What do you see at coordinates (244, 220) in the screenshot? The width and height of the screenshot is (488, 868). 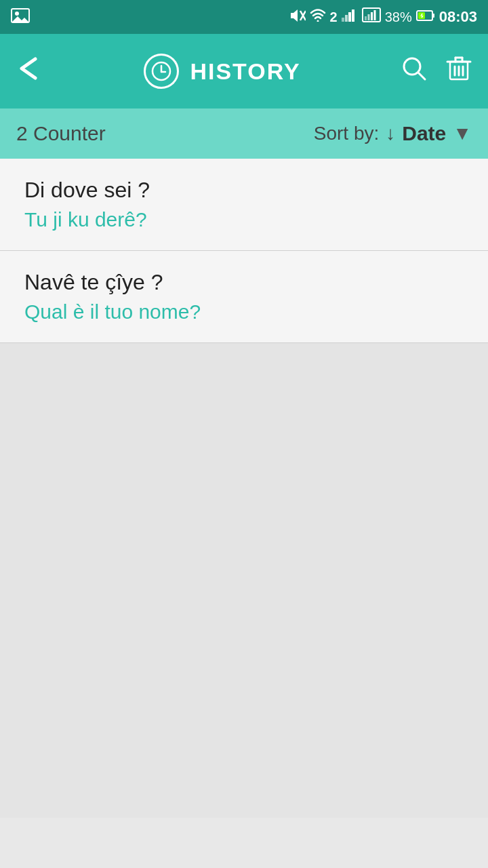 I see `item-secondary-text: Tu ji ku derê?` at bounding box center [244, 220].